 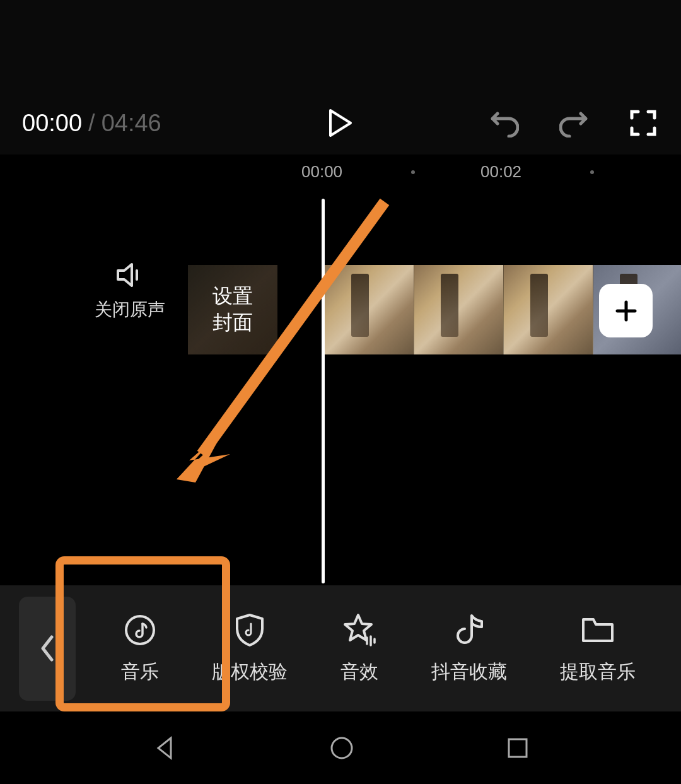 I want to click on right-controls, so click(x=574, y=123).